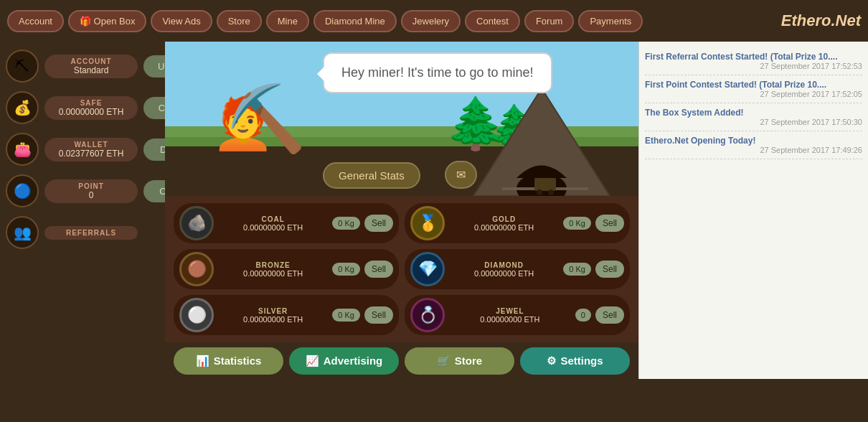 Image resolution: width=868 pixels, height=422 pixels. I want to click on safe-value: 0.00000000 ETH, so click(91, 112).